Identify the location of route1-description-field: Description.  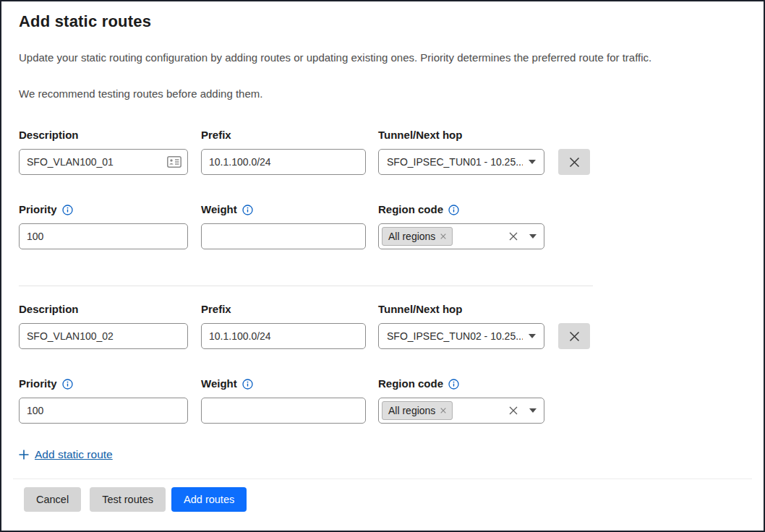
(103, 152).